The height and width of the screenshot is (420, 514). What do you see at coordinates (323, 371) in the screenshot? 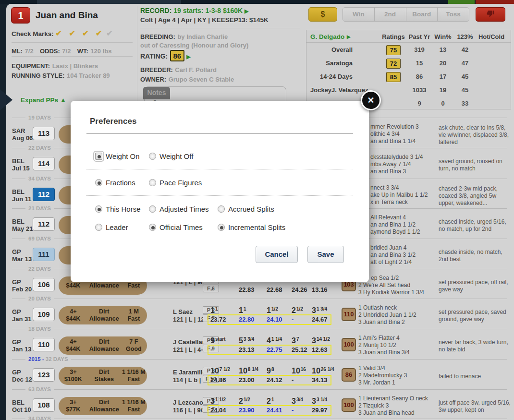
I see `running-line-call: 1026 1/4` at bounding box center [323, 371].